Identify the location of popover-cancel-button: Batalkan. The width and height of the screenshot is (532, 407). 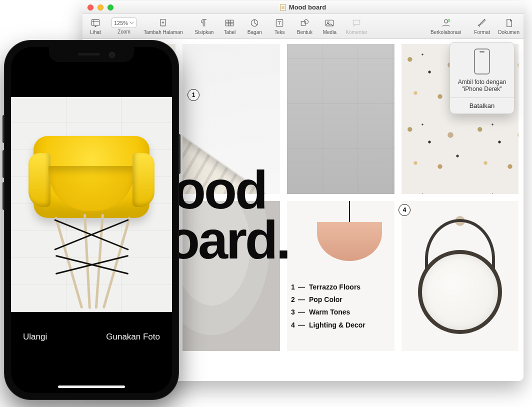
(482, 106).